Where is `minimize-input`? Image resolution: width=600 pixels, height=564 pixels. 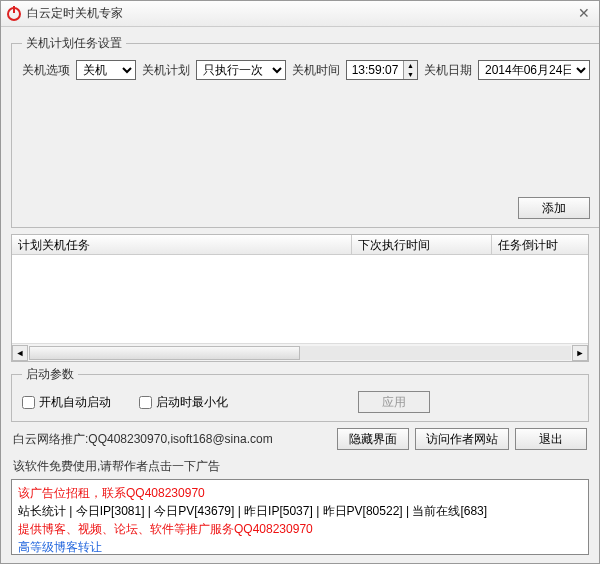
minimize-input is located at coordinates (146, 402).